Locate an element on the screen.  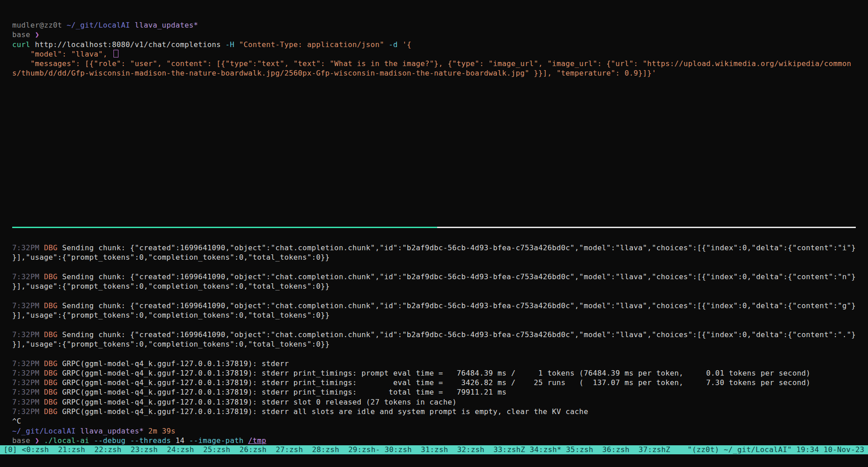
terminal-text-segment: 14 is located at coordinates (182, 441).